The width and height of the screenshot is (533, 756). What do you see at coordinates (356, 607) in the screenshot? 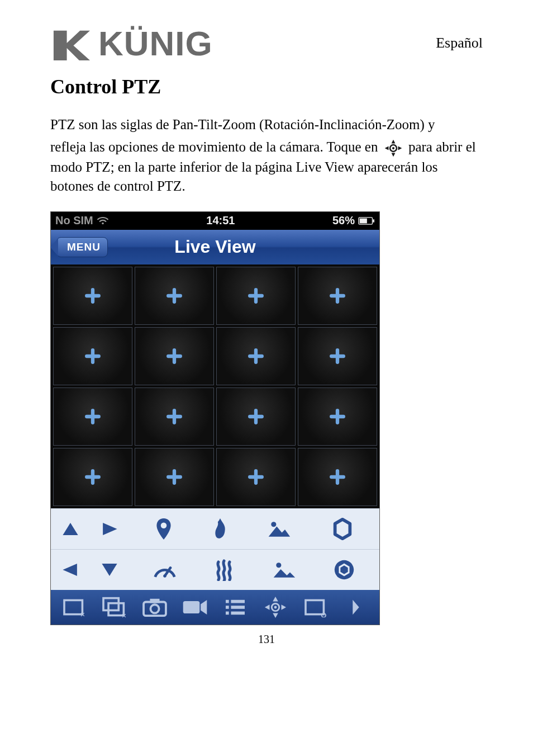
I see `more-button` at bounding box center [356, 607].